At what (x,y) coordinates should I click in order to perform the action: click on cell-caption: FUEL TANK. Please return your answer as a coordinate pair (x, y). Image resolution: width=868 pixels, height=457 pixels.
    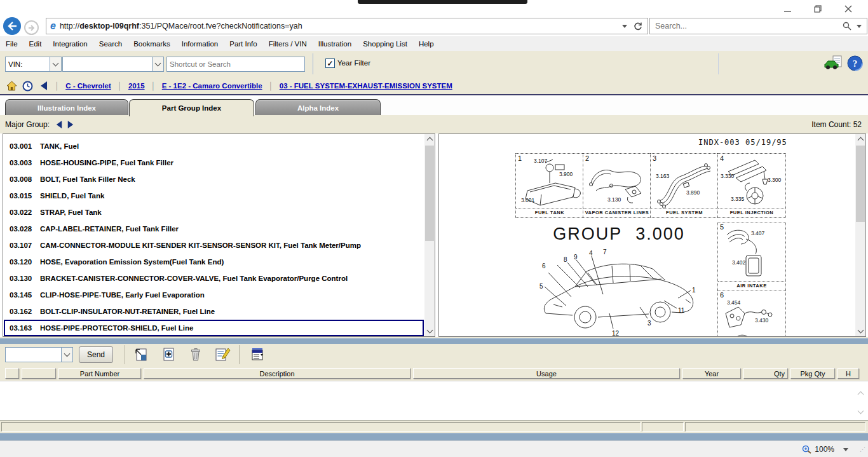
    Looking at the image, I should click on (550, 212).